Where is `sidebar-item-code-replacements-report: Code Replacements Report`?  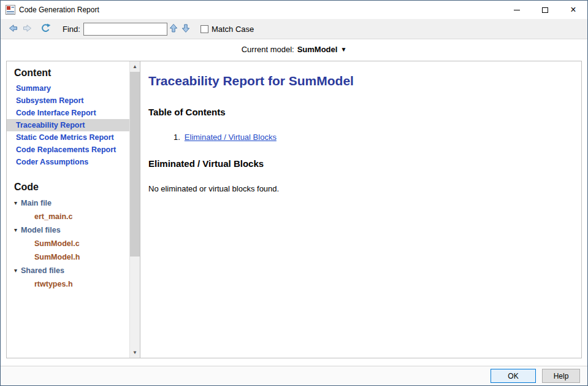
sidebar-item-code-replacements-report: Code Replacements Report is located at coordinates (68, 150).